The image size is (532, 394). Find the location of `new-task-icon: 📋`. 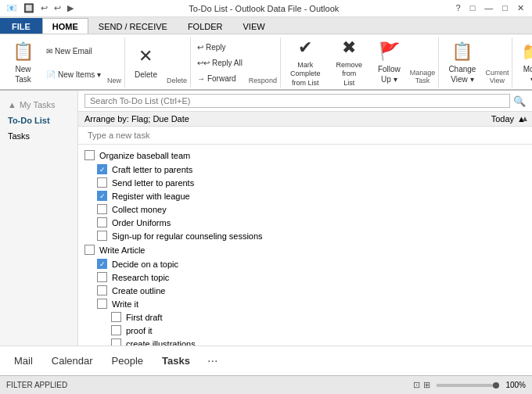

new-task-icon: 📋 is located at coordinates (23, 52).